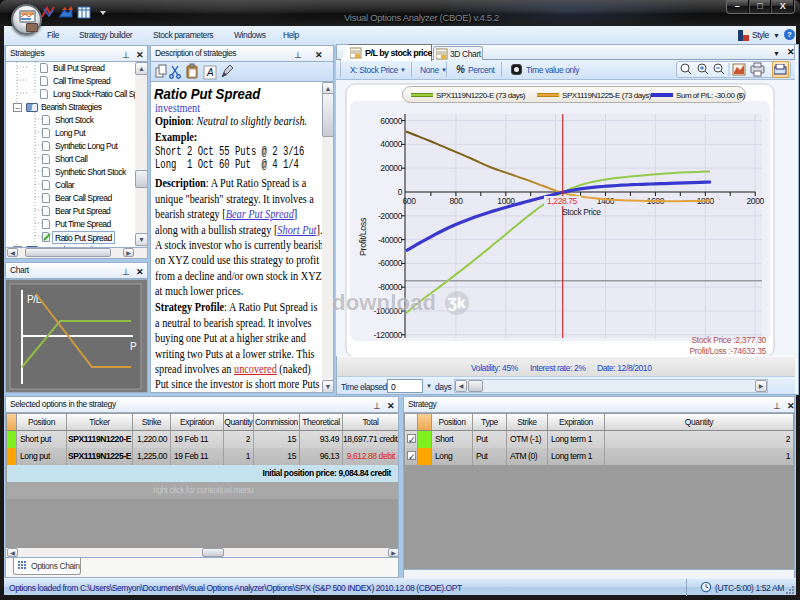 The height and width of the screenshot is (600, 800). What do you see at coordinates (730, 340) in the screenshot?
I see `svg-text: Stock Price :2,377.30` at bounding box center [730, 340].